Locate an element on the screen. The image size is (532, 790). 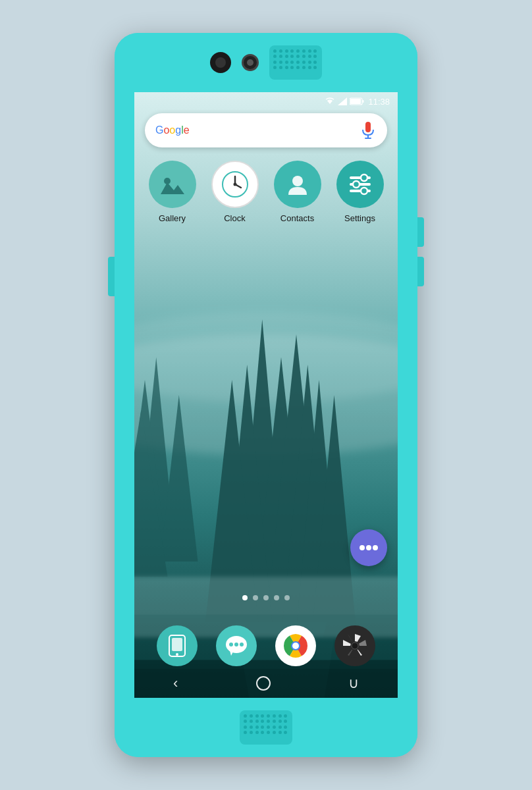
fab-button is located at coordinates (369, 548).